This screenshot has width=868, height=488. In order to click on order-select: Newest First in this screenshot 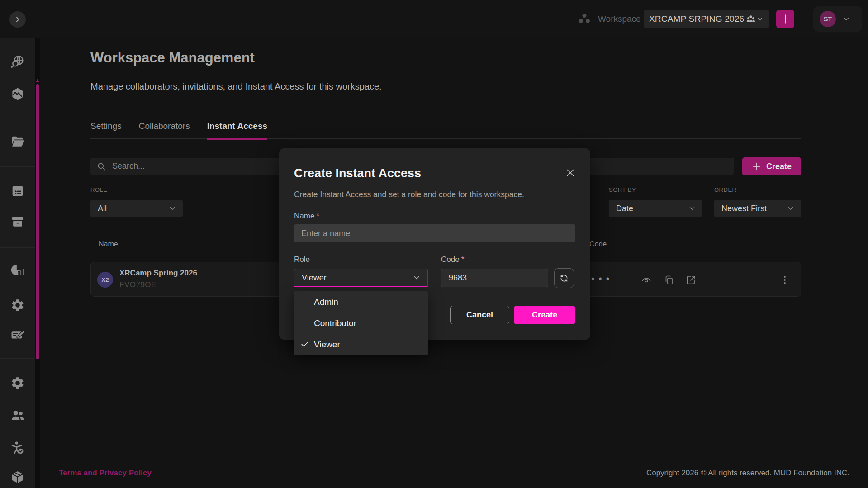, I will do `click(758, 208)`.